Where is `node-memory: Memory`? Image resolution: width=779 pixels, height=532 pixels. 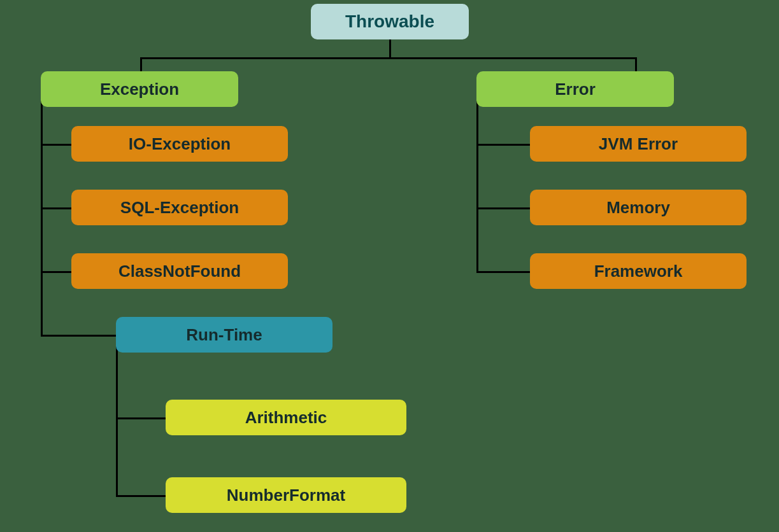 node-memory: Memory is located at coordinates (638, 207).